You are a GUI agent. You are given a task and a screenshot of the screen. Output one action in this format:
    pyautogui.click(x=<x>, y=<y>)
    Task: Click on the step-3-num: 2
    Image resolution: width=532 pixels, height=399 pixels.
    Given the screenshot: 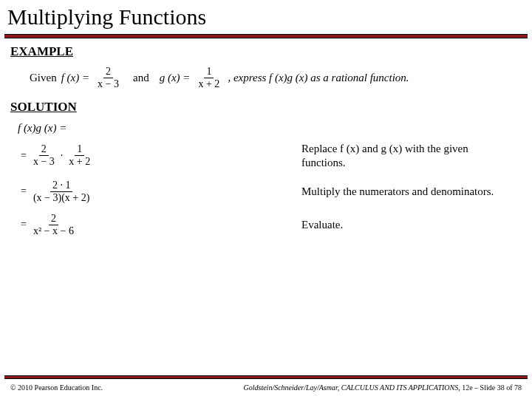 What is the action you would take?
    pyautogui.click(x=53, y=219)
    